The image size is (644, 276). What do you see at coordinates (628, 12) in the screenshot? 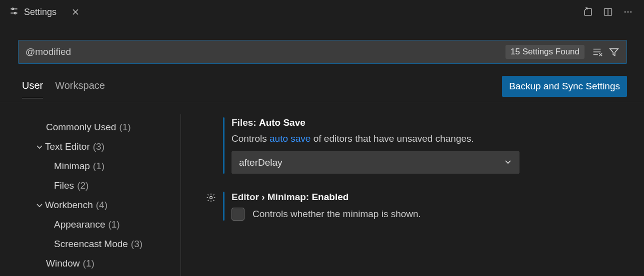
I see `more-actions-icon` at bounding box center [628, 12].